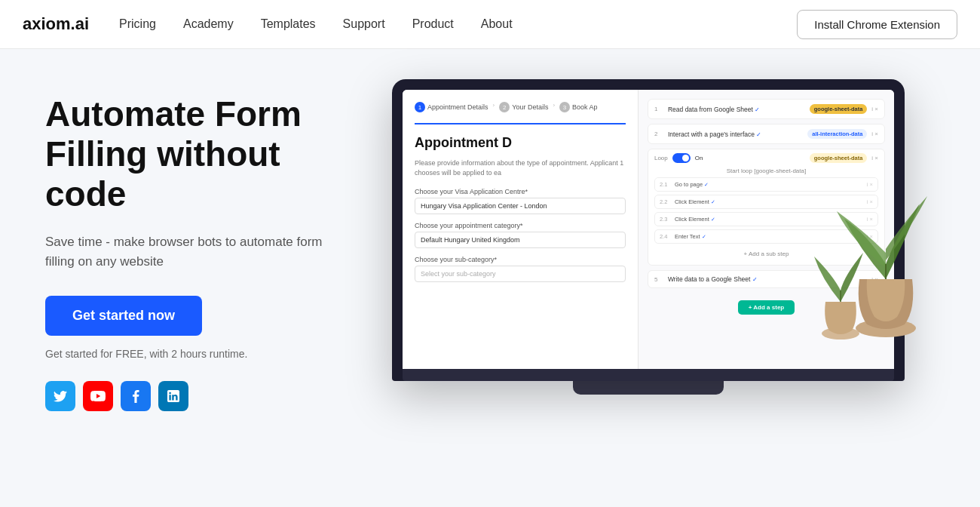  Describe the element at coordinates (520, 192) in the screenshot. I see `form-label-1: Choose your Visa Application Centre*` at that location.